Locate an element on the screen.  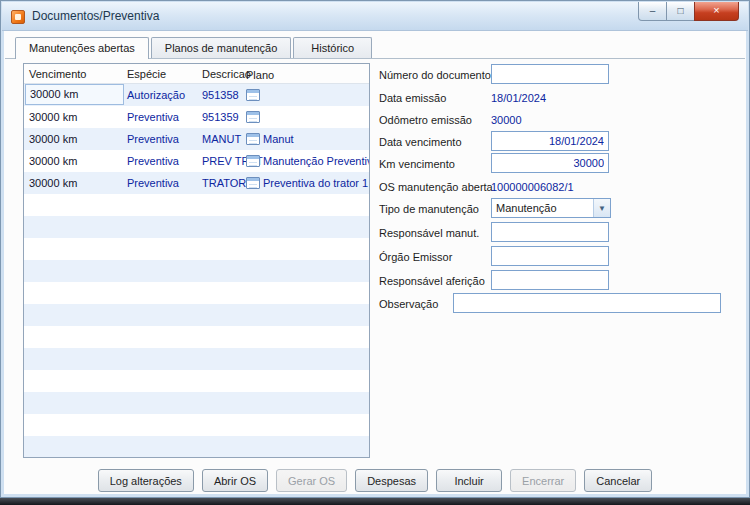
tab-planos-de-manutencao: Planos de manutenção is located at coordinates (222, 48).